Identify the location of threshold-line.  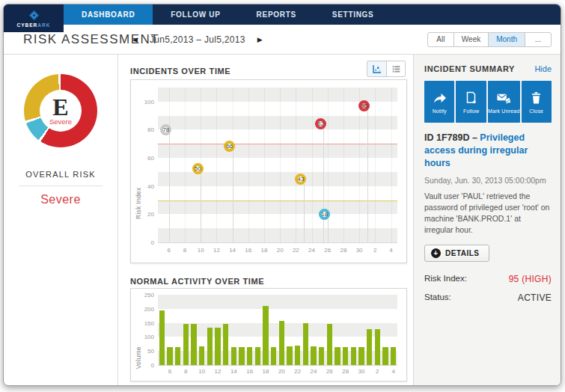
(278, 200).